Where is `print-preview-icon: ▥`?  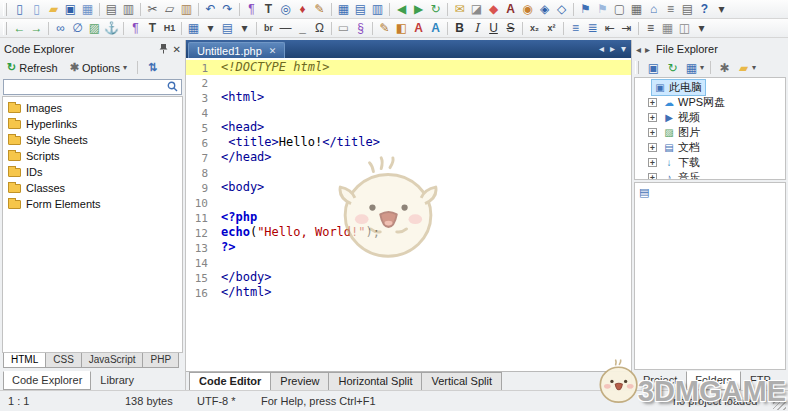 print-preview-icon: ▥ is located at coordinates (128, 9).